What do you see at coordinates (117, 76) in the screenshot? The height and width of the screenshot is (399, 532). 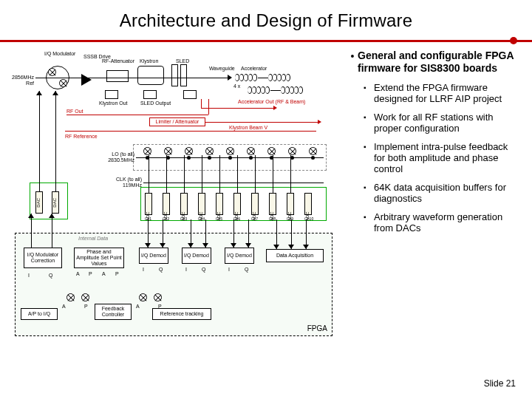 I see `attenuator-block` at bounding box center [117, 76].